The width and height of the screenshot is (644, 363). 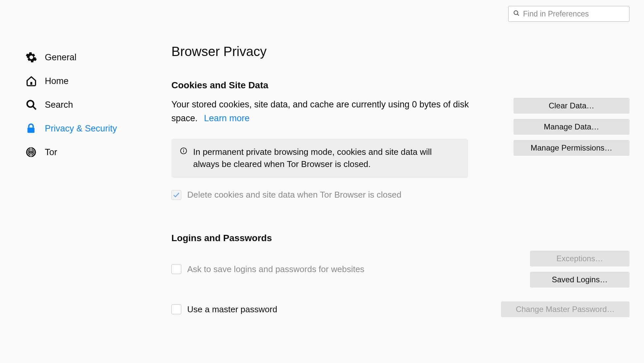 I want to click on sidebar-item-label: Tor, so click(x=51, y=152).